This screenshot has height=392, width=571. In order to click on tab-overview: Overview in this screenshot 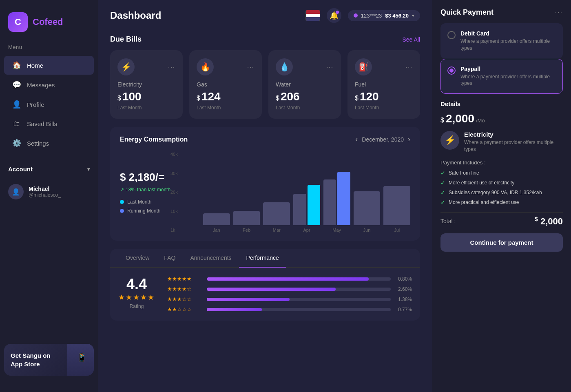, I will do `click(137, 258)`.